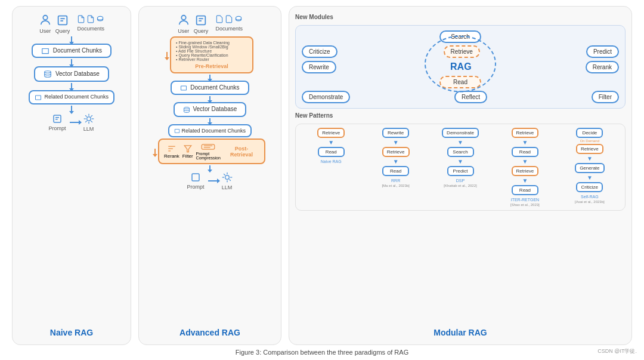  What do you see at coordinates (590, 167) in the screenshot?
I see `pattern-self-rag: Decide On Demand Retrieve ▼ Generate ▼ C…` at bounding box center [590, 167].